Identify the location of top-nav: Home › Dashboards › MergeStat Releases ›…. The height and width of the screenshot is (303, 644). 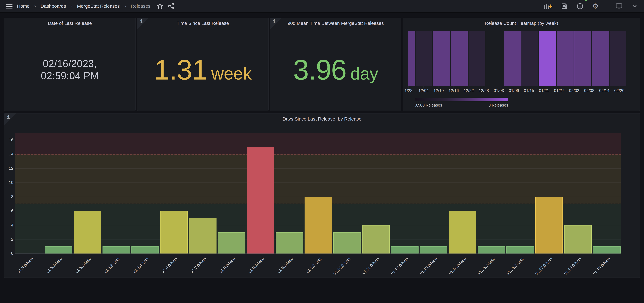
(322, 6).